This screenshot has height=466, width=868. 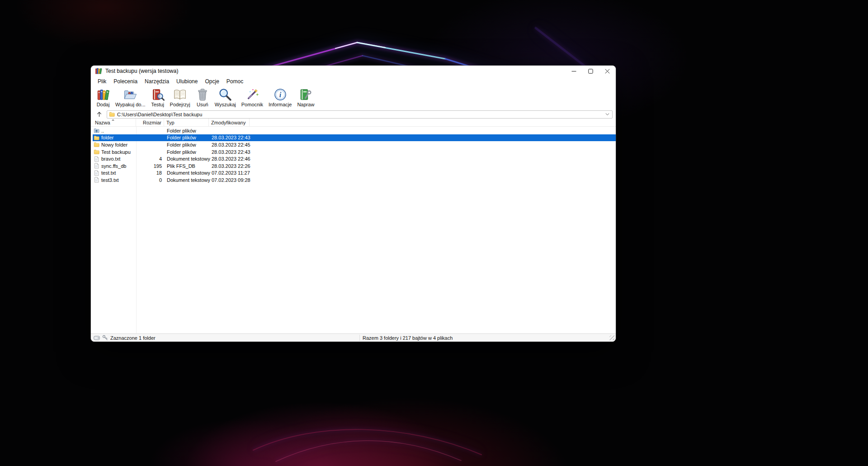 What do you see at coordinates (203, 95) in the screenshot?
I see `trash-icon` at bounding box center [203, 95].